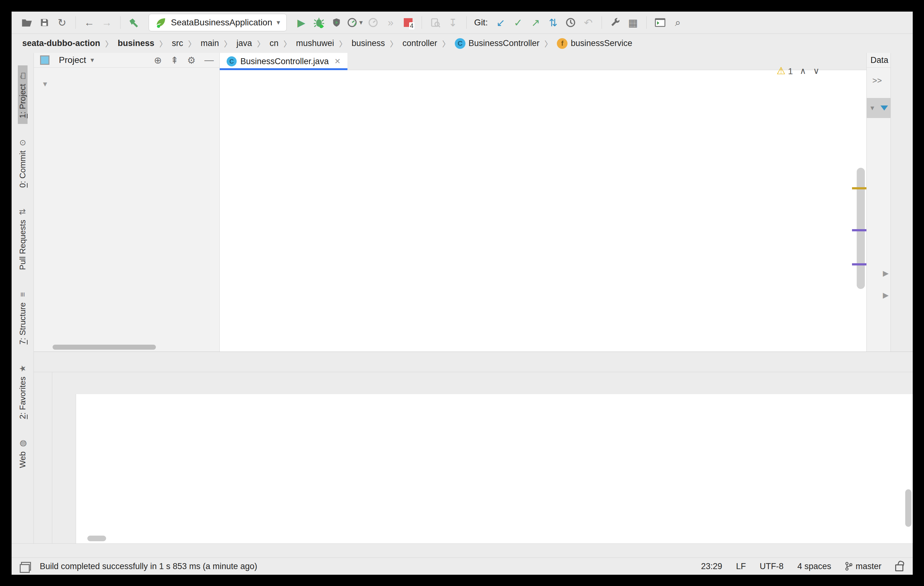 The width and height of the screenshot is (924, 586). I want to click on chevron-down-icon: ▾, so click(92, 60).